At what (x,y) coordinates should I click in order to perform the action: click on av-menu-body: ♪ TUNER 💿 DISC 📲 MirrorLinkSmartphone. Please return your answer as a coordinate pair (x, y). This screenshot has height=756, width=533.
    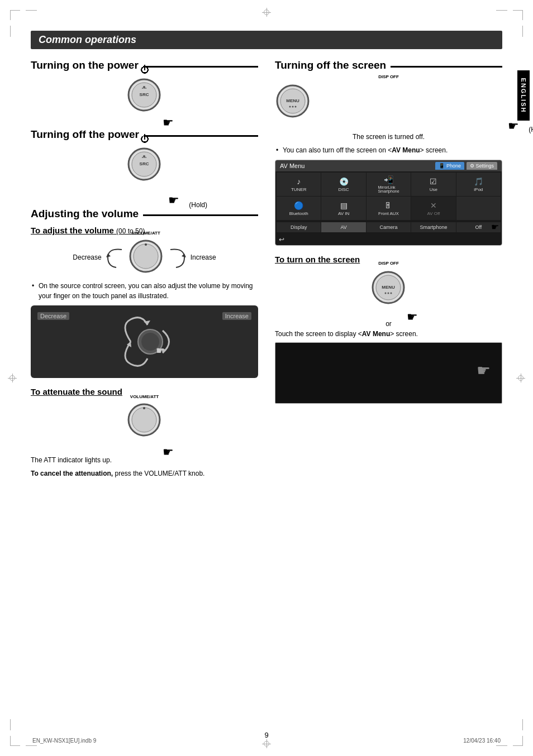
    Looking at the image, I should click on (389, 197).